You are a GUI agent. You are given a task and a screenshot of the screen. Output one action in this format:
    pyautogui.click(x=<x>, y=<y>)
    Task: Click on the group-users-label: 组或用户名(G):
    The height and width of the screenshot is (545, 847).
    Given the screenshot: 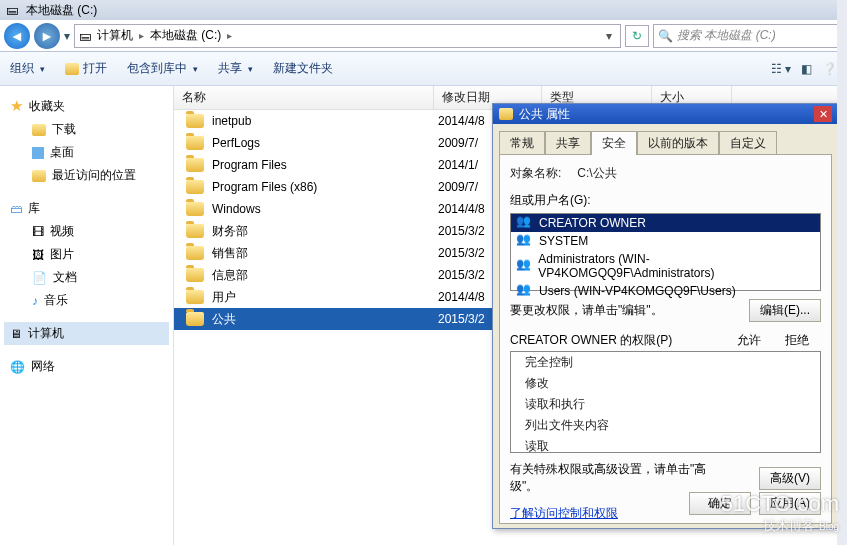 What is the action you would take?
    pyautogui.click(x=666, y=200)
    